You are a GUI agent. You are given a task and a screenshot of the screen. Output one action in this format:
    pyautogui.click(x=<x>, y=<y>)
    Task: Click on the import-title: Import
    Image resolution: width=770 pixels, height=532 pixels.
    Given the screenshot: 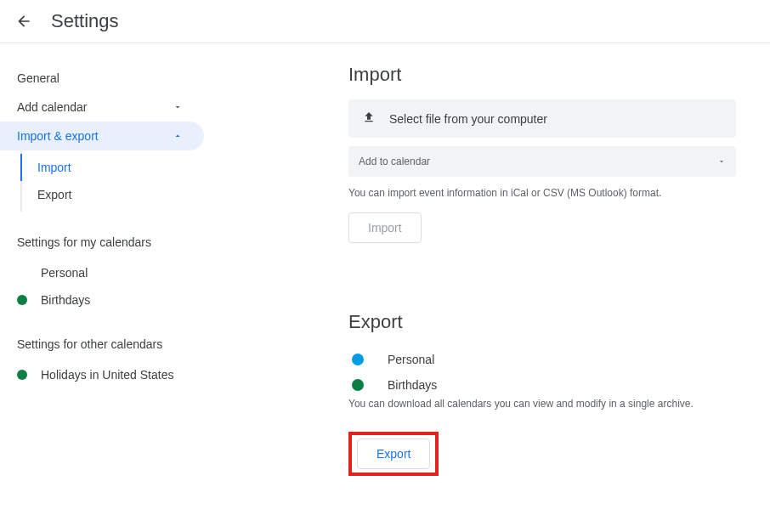 What is the action you would take?
    pyautogui.click(x=542, y=75)
    